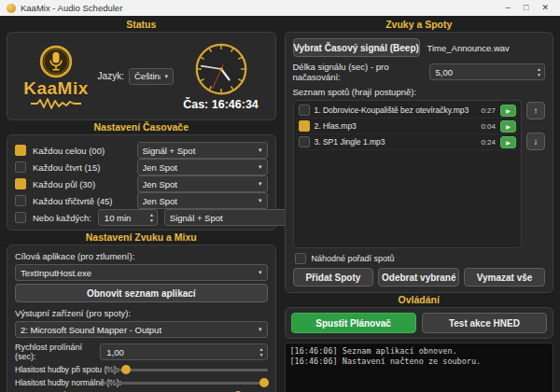  Describe the element at coordinates (142, 383) in the screenshot. I see `normal-volume-row: Hlasitost hudby normálně (%):` at that location.